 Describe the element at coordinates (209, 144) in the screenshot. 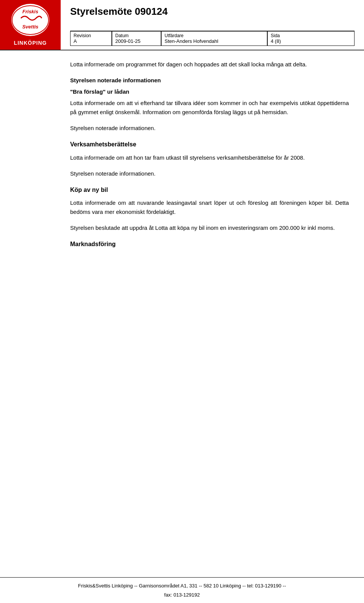

I see `heading-verksamhet: Verksamhetsberättelse` at that location.